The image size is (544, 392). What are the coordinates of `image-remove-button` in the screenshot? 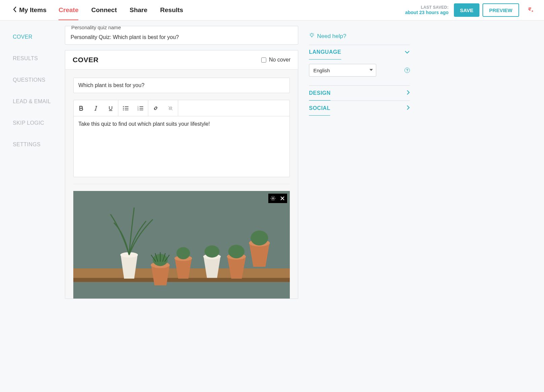 It's located at (282, 198).